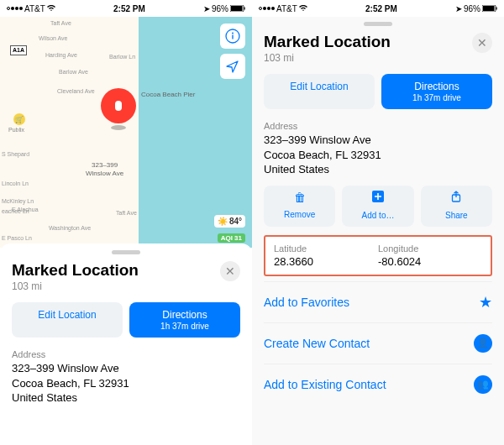 The height and width of the screenshot is (445, 504). I want to click on latitude-value: 28.3660, so click(326, 262).